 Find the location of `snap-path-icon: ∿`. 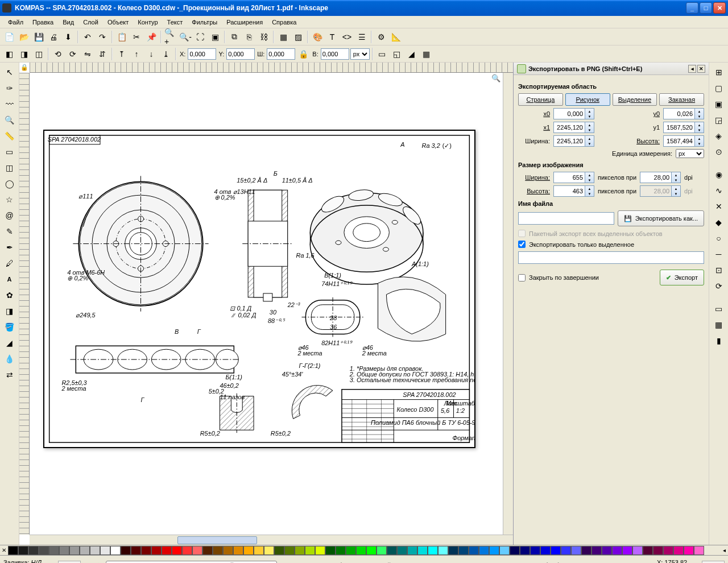

snap-path-icon: ∿ is located at coordinates (719, 191).